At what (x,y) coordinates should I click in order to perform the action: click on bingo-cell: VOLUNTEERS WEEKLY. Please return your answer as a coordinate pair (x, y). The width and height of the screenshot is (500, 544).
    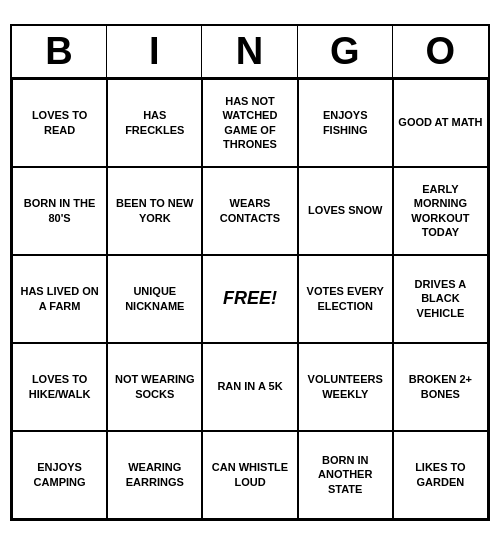
    Looking at the image, I should click on (346, 387).